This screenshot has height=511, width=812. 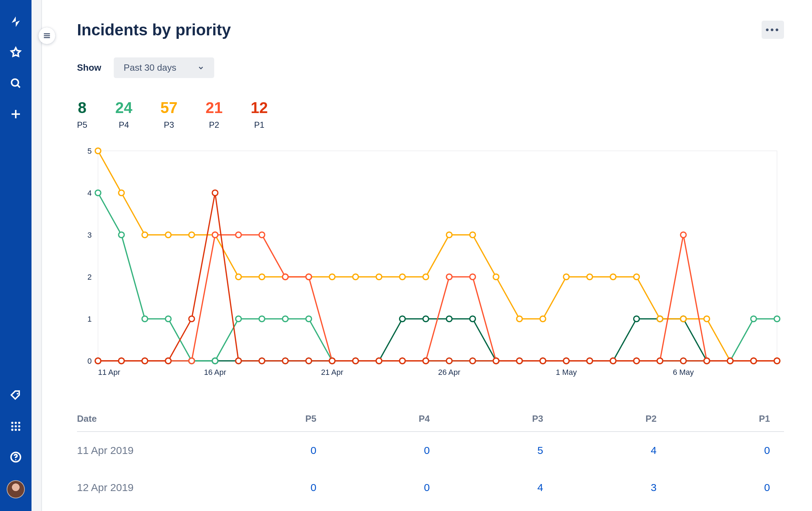 I want to click on td-value: 3, so click(x=614, y=488).